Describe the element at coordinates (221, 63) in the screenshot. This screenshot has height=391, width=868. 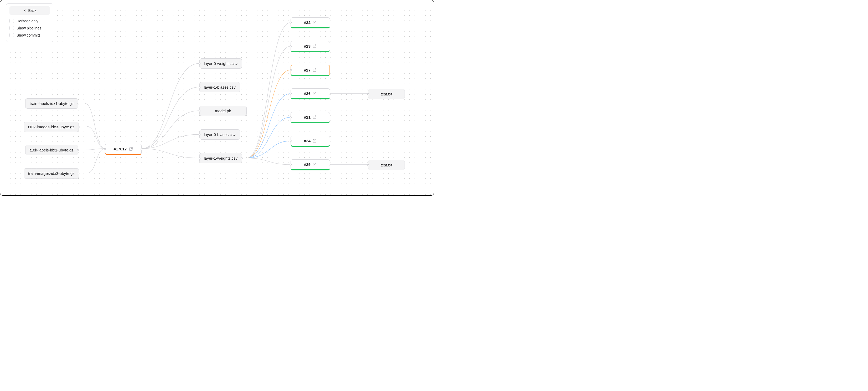
I see `node-label: layer-0-weights.csv` at that location.